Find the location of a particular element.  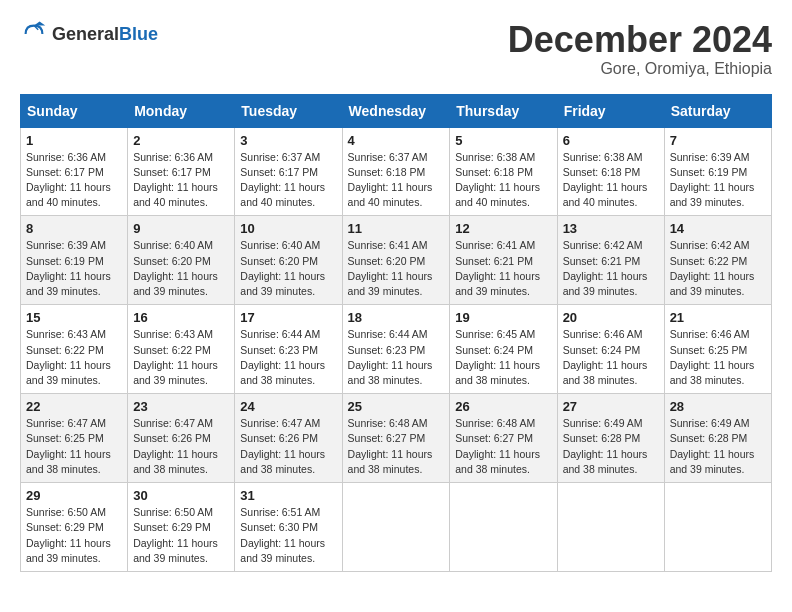

calendar-day-cell: 15Sunrise: 6:43 AMSunset: 6:22 PMDayligh… is located at coordinates (74, 350).